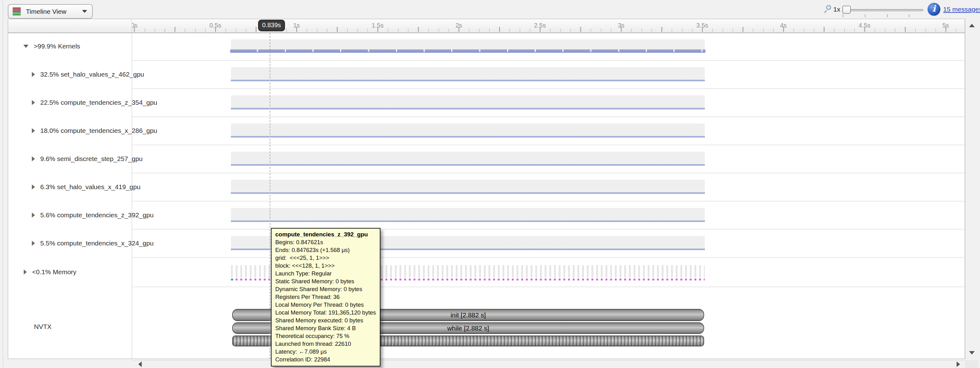  What do you see at coordinates (70, 75) in the screenshot?
I see `tree-row-kernel: 32.5% set_halo_values_z_462_gpu` at bounding box center [70, 75].